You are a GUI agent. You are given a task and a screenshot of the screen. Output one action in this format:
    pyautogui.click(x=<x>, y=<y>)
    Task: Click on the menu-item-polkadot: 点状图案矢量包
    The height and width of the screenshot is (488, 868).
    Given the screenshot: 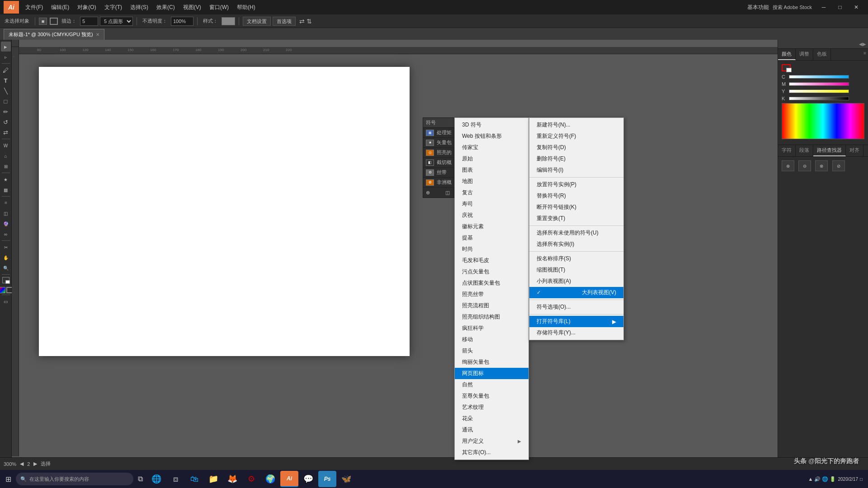 What is the action you would take?
    pyautogui.click(x=492, y=283)
    